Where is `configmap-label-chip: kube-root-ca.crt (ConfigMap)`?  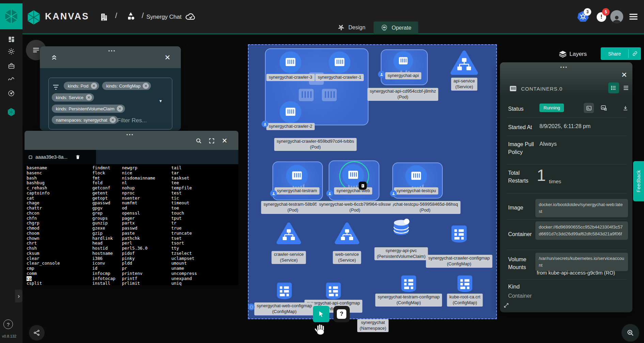 configmap-label-chip: kube-root-ca.crt (ConfigMap) is located at coordinates (465, 300).